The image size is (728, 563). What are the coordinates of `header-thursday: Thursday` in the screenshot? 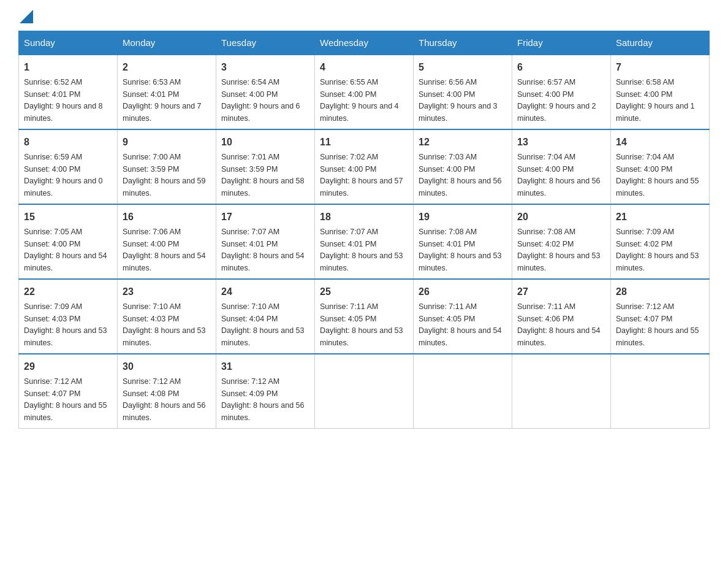 It's located at (463, 43).